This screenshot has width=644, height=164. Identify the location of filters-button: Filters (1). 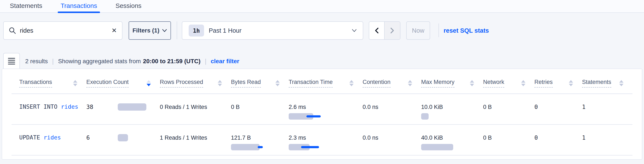
(150, 30).